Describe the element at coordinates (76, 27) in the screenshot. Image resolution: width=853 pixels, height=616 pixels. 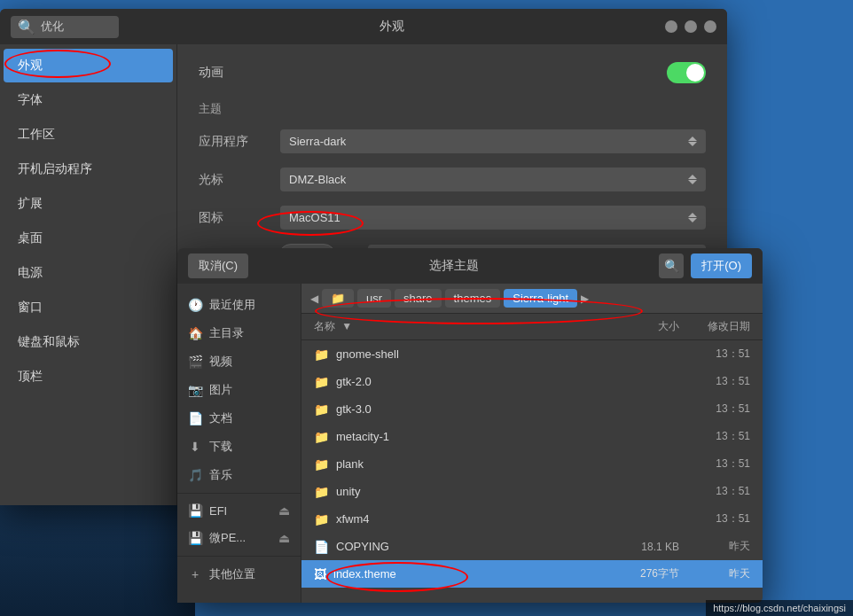
I see `search-input` at that location.